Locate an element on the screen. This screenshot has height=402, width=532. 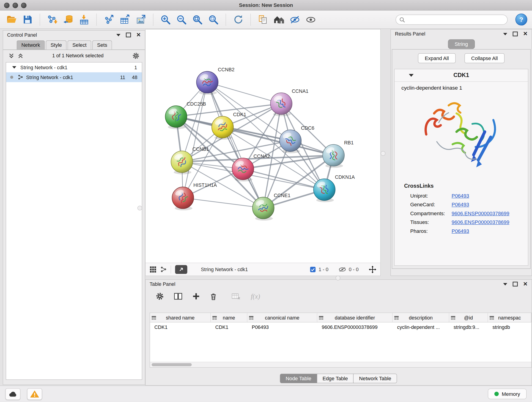
export-image-button is located at coordinates (141, 19).